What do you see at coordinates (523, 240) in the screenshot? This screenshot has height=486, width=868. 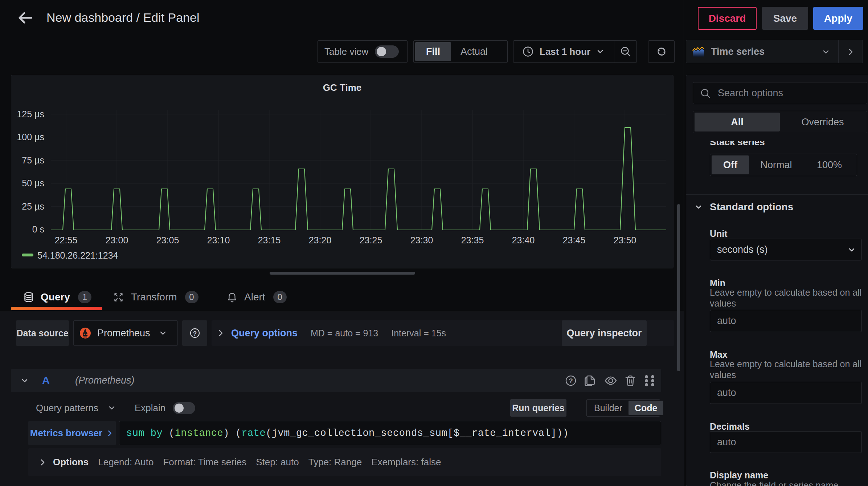 I see `svg-text: 23:40` at bounding box center [523, 240].